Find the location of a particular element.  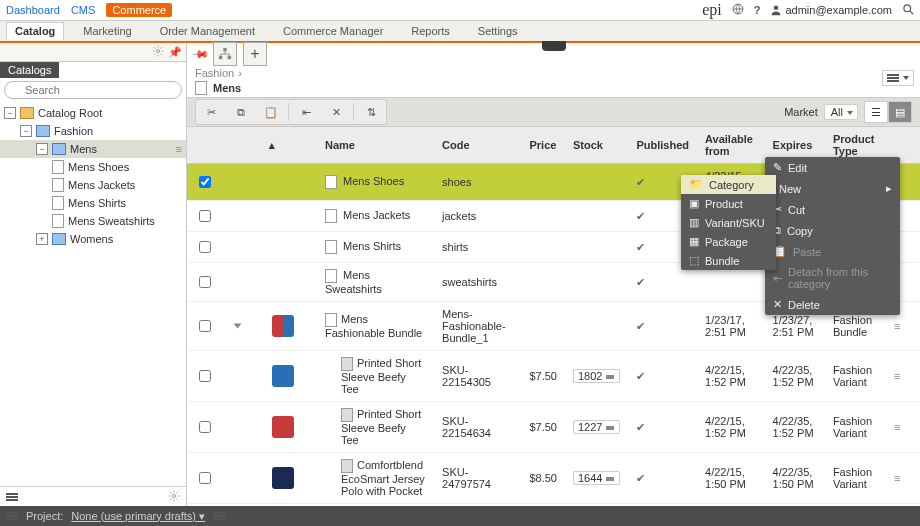

col-name: Name is located at coordinates (376, 146).